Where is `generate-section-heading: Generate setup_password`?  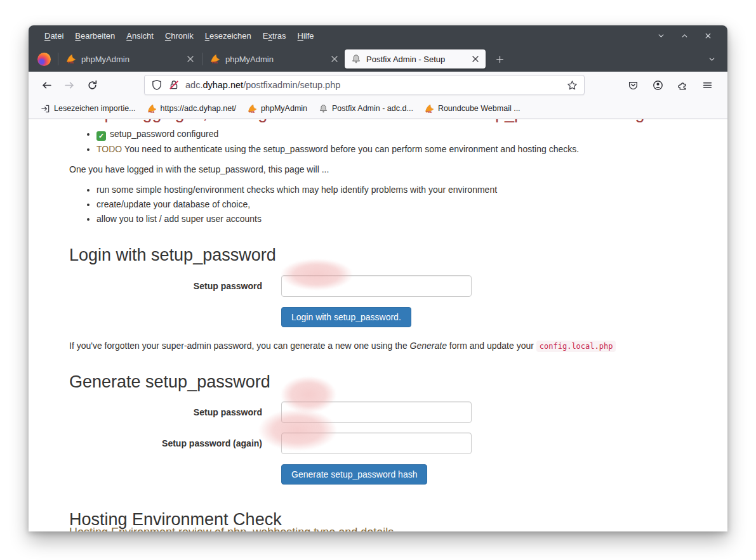
generate-section-heading: Generate setup_password is located at coordinates (386, 382).